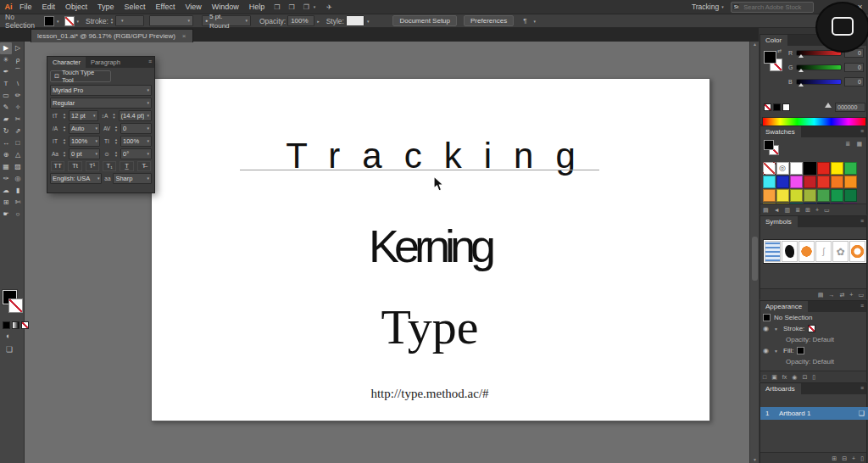  What do you see at coordinates (18, 179) in the screenshot?
I see `blend-tool: ◎` at bounding box center [18, 179].